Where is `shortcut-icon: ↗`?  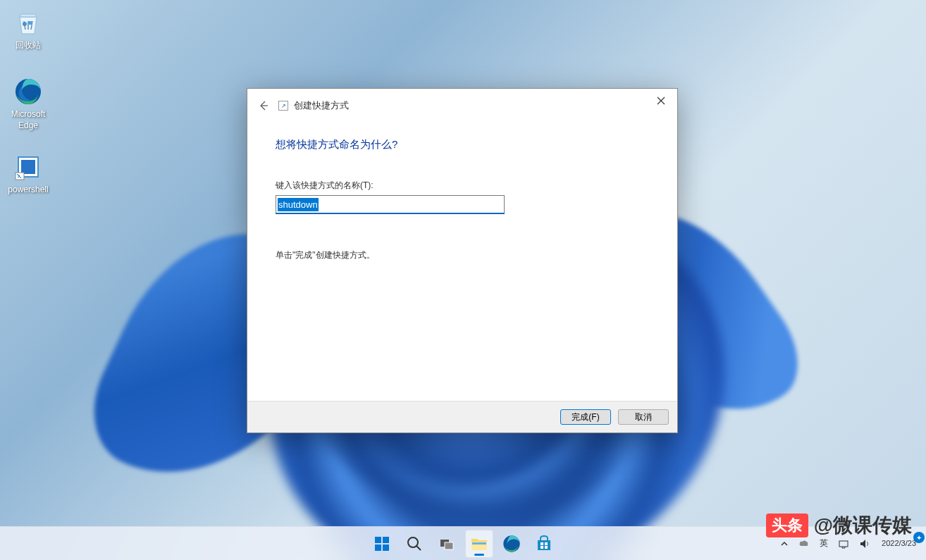
shortcut-icon: ↗ is located at coordinates (283, 106).